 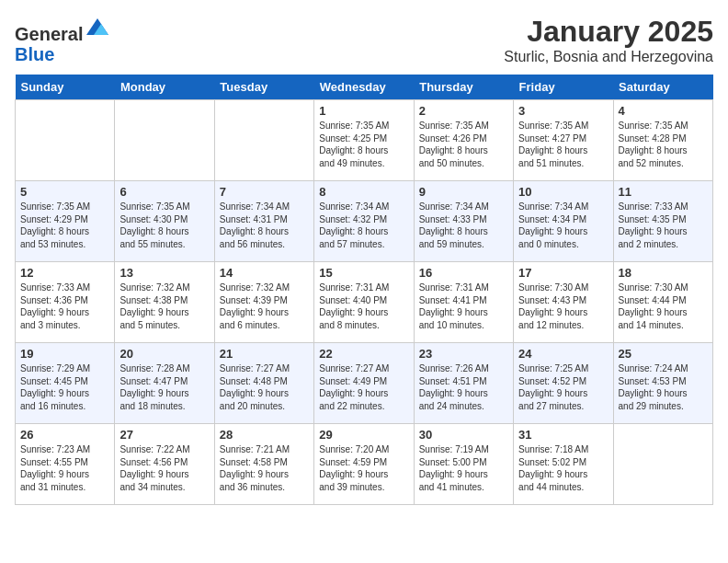 I want to click on day-number: 31, so click(x=563, y=434).